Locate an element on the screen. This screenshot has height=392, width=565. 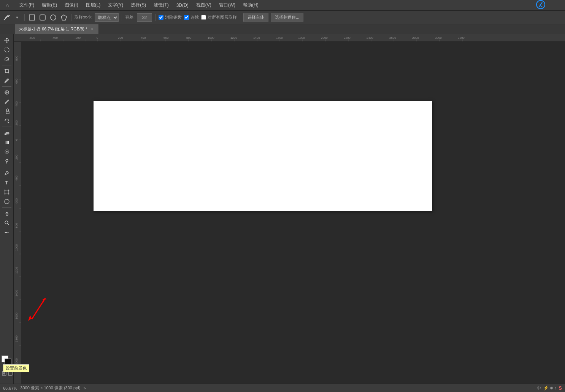
foreground-color-tooltip: 设置前景色 is located at coordinates (16, 368).